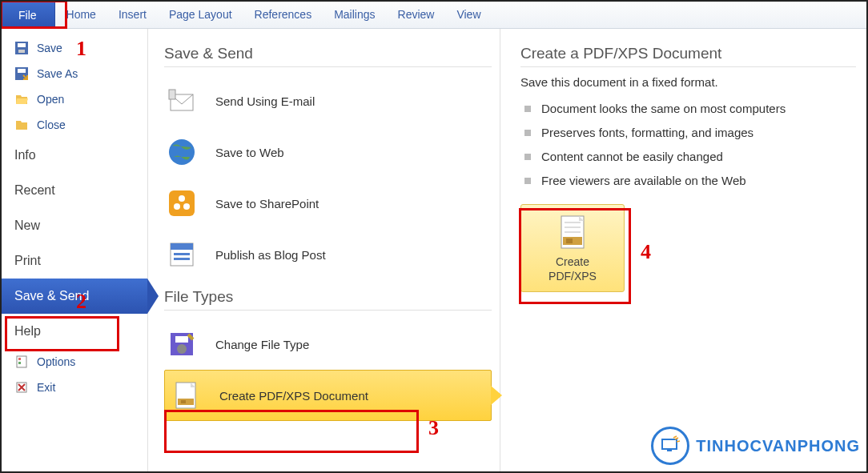 Image resolution: width=868 pixels, height=473 pixels. Describe the element at coordinates (265, 101) in the screenshot. I see `item-label: Send Using E-mail` at that location.